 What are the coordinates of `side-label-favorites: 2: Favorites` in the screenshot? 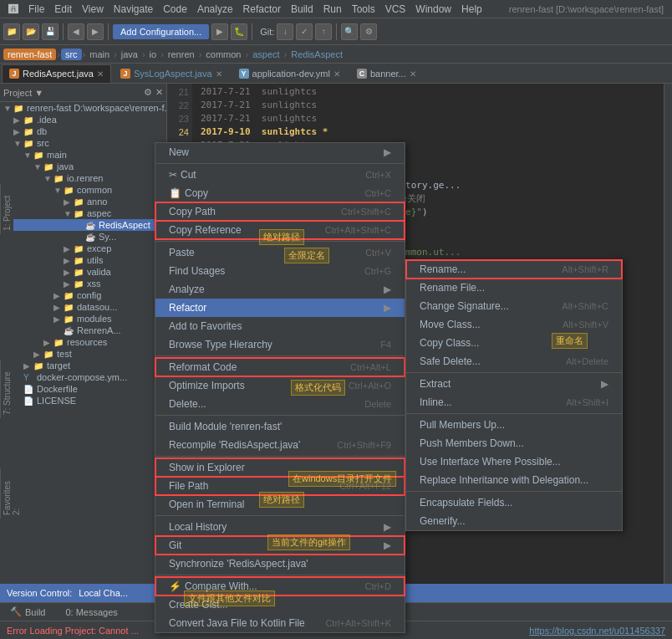 It's located at (12, 493).